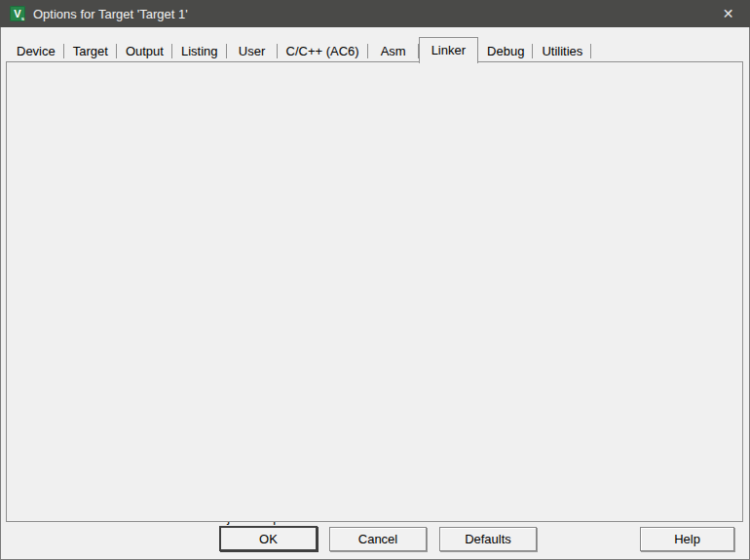 This screenshot has width=750, height=560. I want to click on ok-button: OK, so click(269, 539).